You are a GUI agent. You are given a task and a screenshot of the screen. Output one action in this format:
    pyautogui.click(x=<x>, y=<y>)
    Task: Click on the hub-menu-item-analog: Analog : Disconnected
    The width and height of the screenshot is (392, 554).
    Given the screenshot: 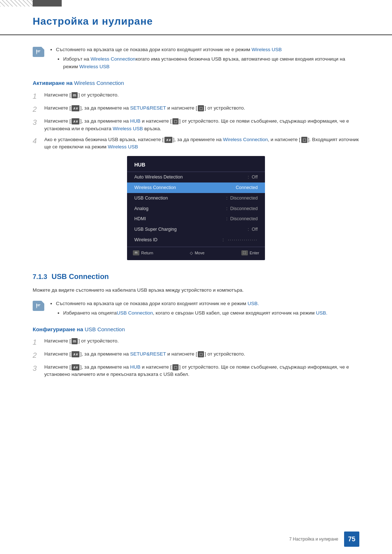 What is the action you would take?
    pyautogui.click(x=196, y=209)
    